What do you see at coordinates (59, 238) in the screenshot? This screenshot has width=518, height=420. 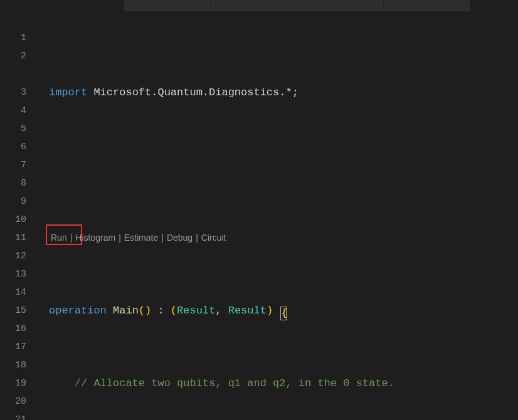 I see `codelens-run: Run` at bounding box center [59, 238].